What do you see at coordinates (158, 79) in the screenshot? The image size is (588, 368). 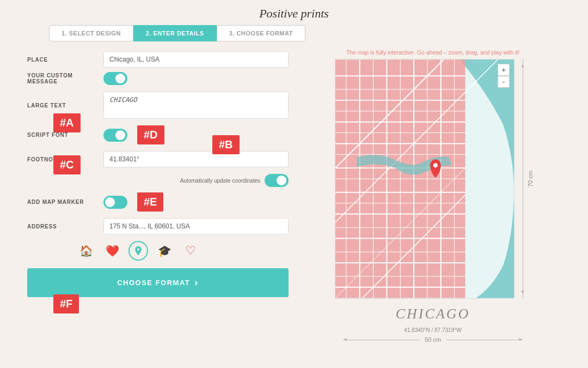 I see `custom-message-row: YOUR CUSTOM MESSAGE` at bounding box center [158, 79].